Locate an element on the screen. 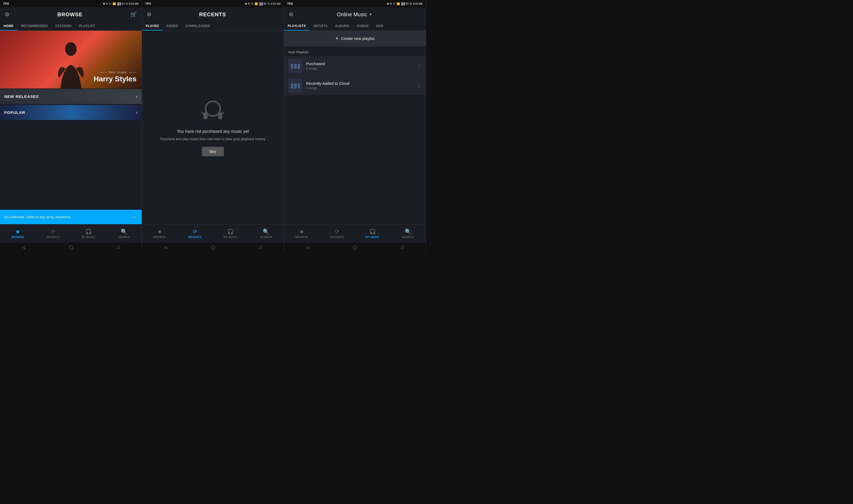  recents-content: You have not purchased any music yet Pur… is located at coordinates (213, 127).